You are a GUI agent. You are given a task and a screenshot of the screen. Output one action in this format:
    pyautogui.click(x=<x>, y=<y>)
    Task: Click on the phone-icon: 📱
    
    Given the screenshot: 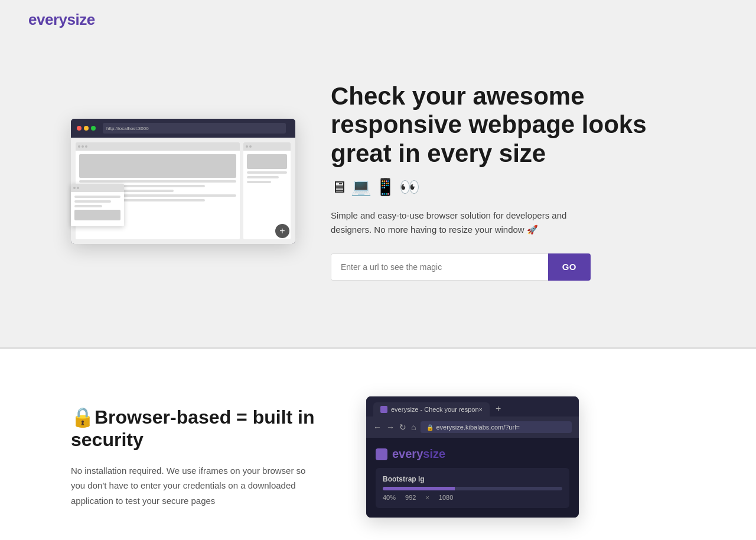 What is the action you would take?
    pyautogui.click(x=385, y=187)
    